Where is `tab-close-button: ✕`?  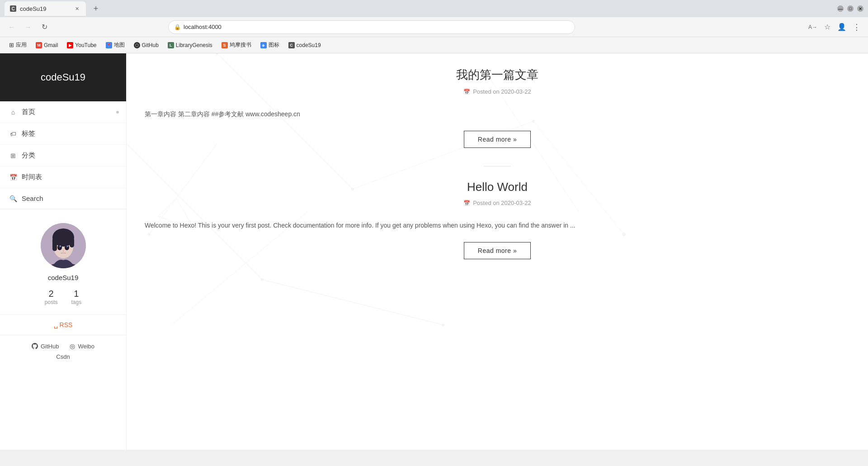
tab-close-button: ✕ is located at coordinates (77, 9).